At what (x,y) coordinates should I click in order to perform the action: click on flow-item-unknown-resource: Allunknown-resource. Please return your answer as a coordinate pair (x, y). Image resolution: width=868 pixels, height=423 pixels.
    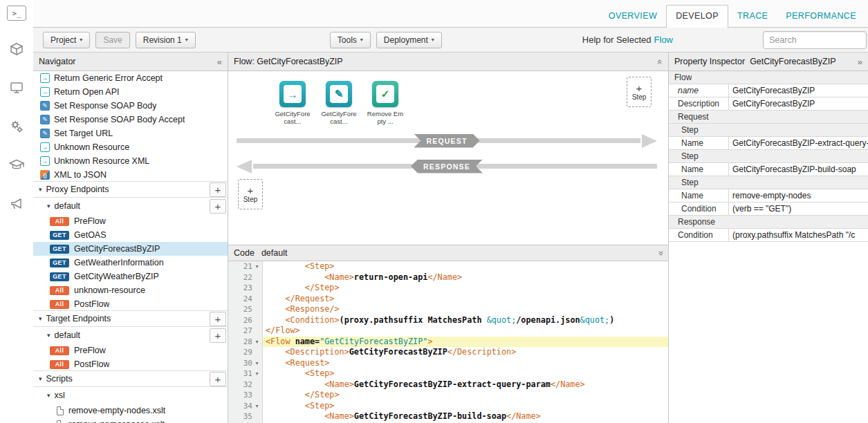
    Looking at the image, I should click on (130, 290).